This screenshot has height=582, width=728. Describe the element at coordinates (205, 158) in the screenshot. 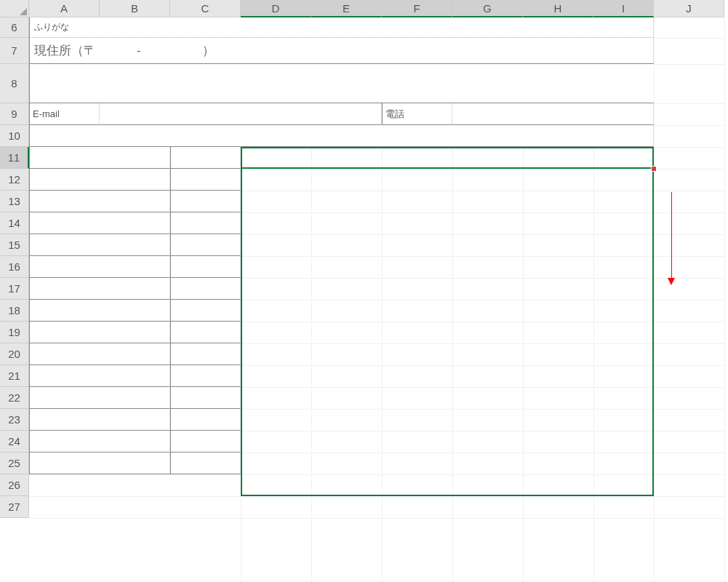

I see `cell-C11` at that location.